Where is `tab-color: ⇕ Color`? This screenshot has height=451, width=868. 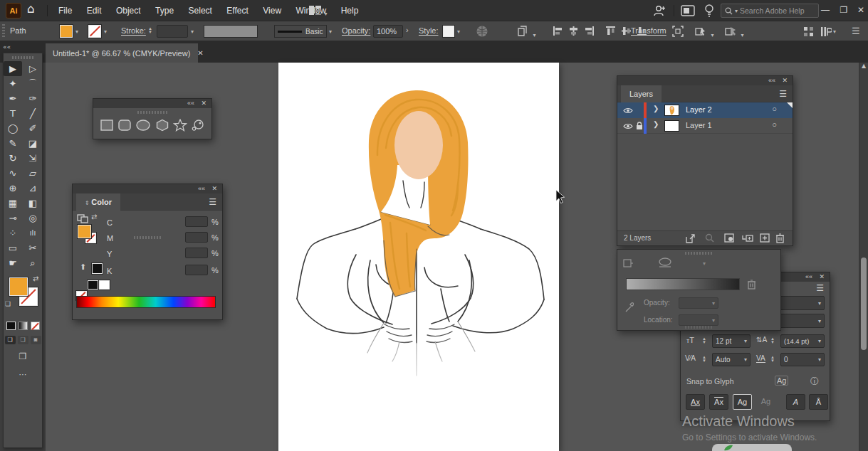 tab-color: ⇕ Color is located at coordinates (98, 202).